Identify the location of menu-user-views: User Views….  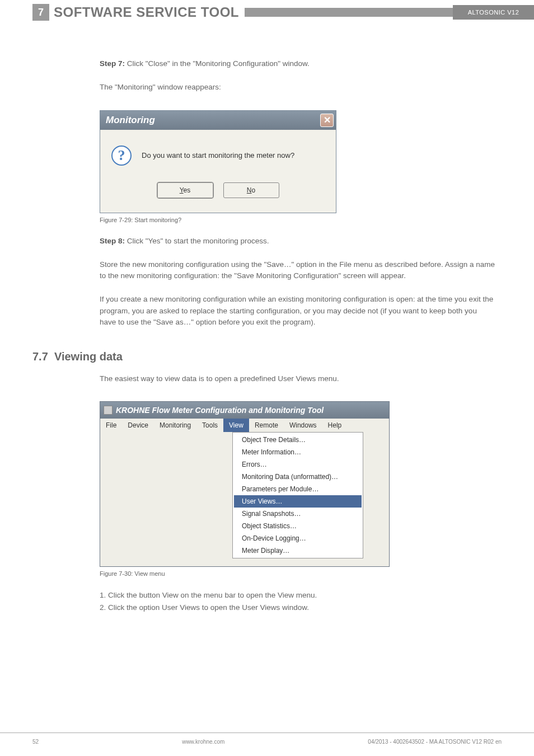
(298, 501).